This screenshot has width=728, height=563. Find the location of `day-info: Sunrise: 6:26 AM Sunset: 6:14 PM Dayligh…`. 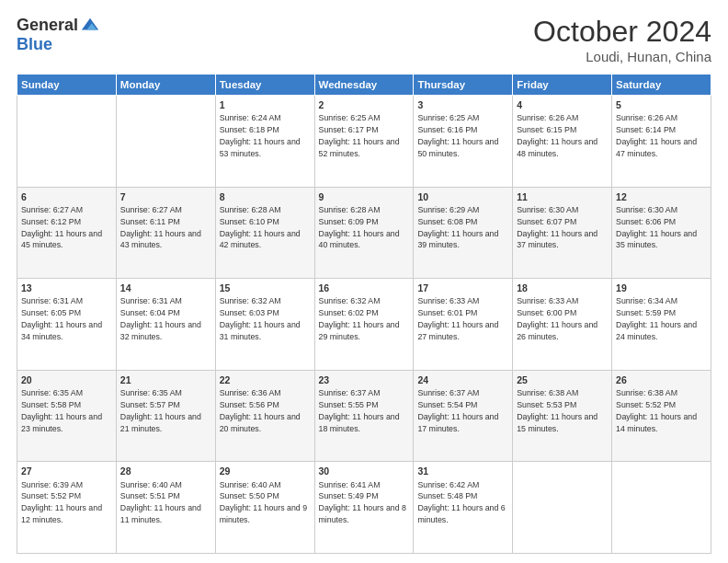

day-info: Sunrise: 6:26 AM Sunset: 6:14 PM Dayligh… is located at coordinates (656, 136).